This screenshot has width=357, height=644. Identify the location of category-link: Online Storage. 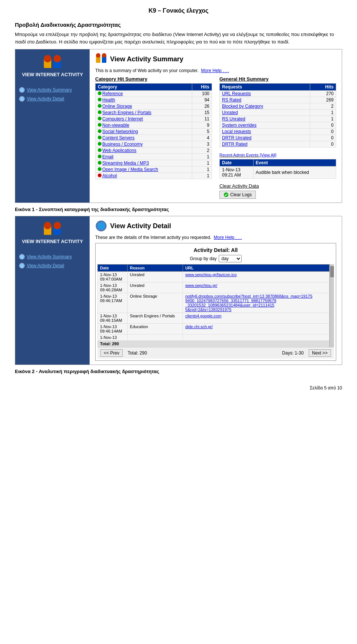
(117, 106).